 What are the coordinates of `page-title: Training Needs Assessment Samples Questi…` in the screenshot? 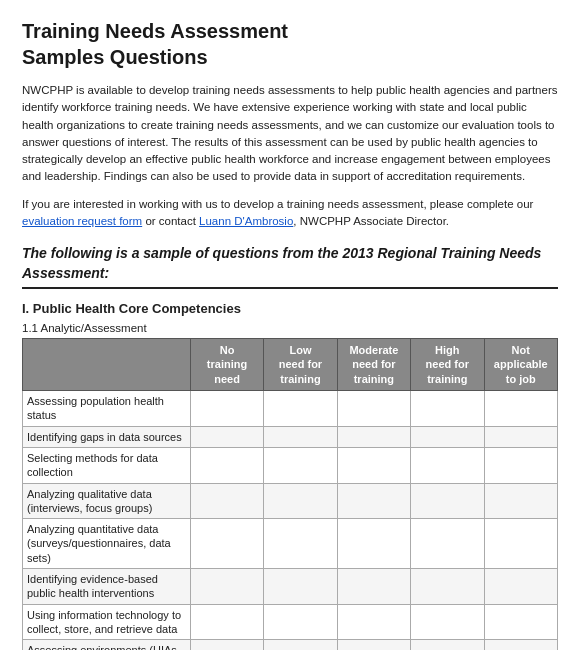 It's located at (290, 44).